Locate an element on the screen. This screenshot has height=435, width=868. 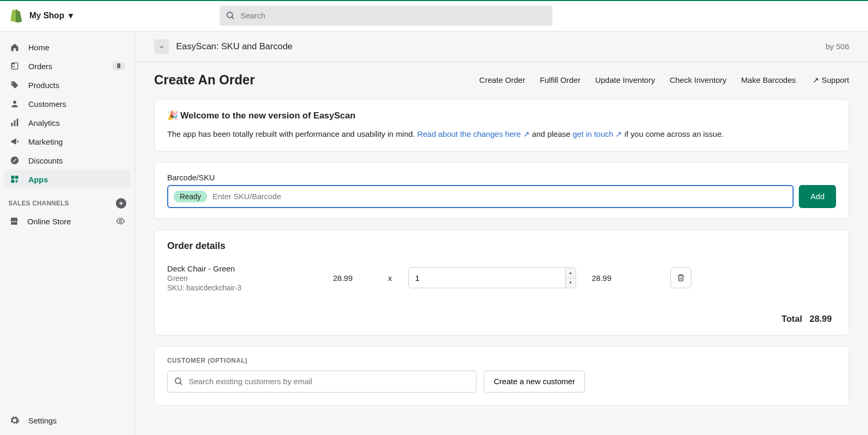
discounts-icon is located at coordinates (15, 160).